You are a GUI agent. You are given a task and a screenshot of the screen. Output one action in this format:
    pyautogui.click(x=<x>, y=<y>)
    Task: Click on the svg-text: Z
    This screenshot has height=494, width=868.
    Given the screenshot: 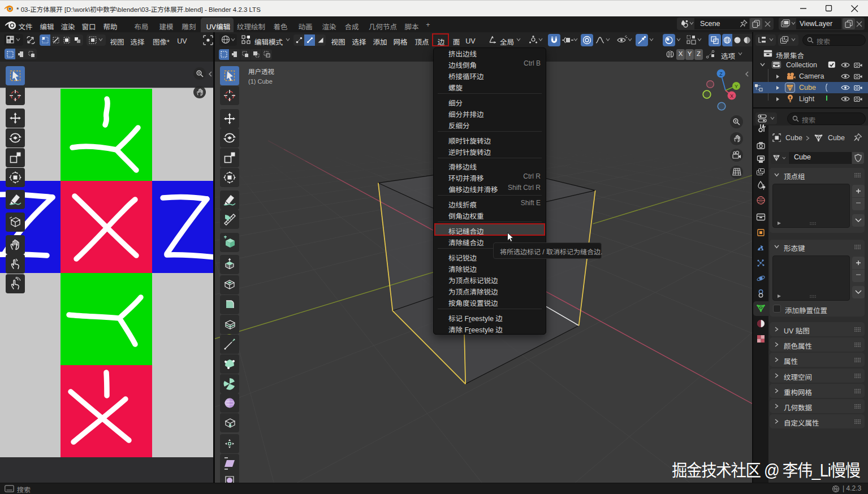 What is the action you would take?
    pyautogui.click(x=721, y=74)
    